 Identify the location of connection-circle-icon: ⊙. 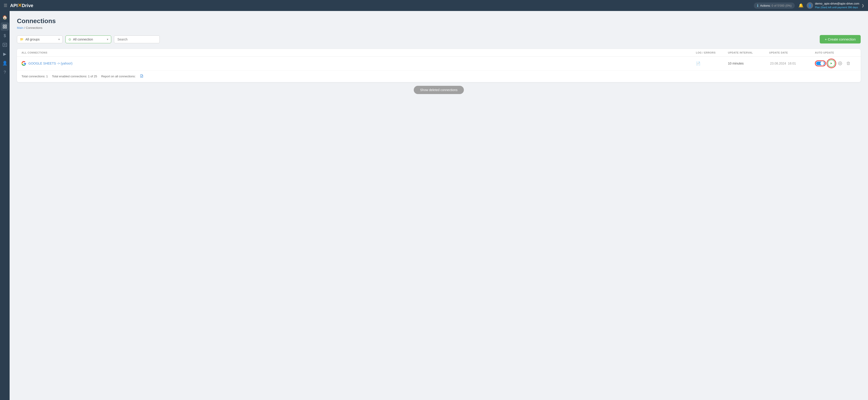
(70, 39).